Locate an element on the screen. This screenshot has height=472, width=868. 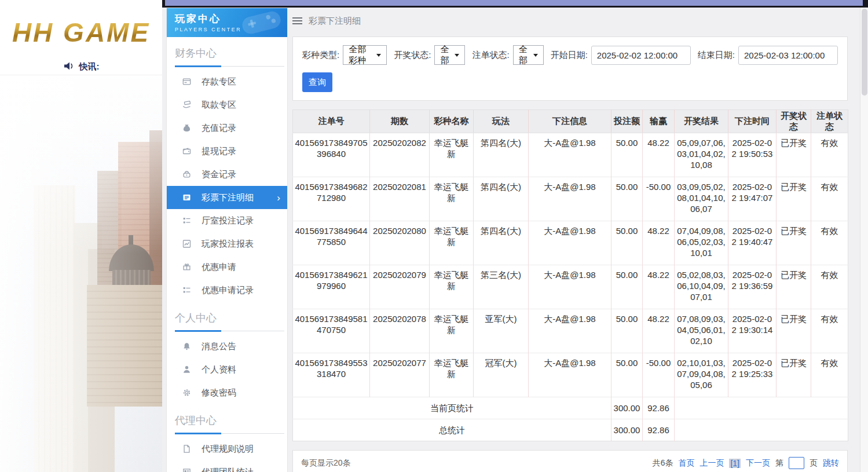
summary-label: 总统计 is located at coordinates (452, 430).